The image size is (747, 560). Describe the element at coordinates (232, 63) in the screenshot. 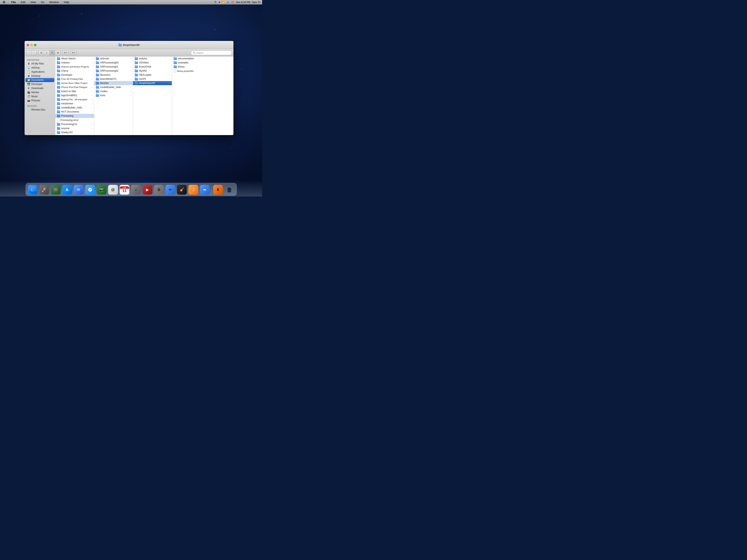

I see `chevron-icon: ›` at that location.